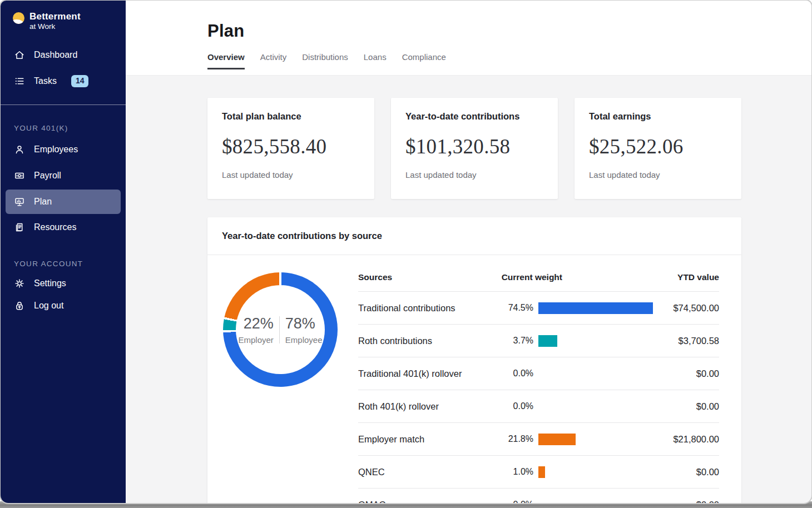  Describe the element at coordinates (63, 150) in the screenshot. I see `sidebar-item-employees: Employees` at that location.